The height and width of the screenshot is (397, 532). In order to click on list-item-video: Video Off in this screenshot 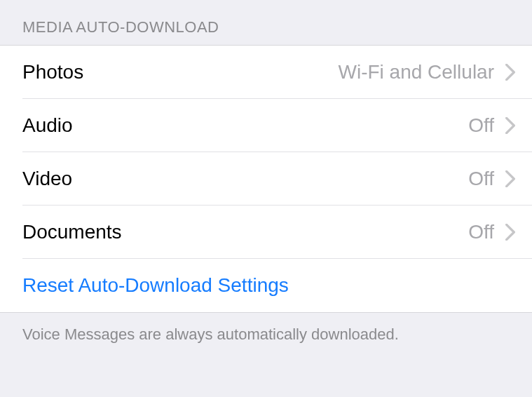, I will do `click(266, 179)`.